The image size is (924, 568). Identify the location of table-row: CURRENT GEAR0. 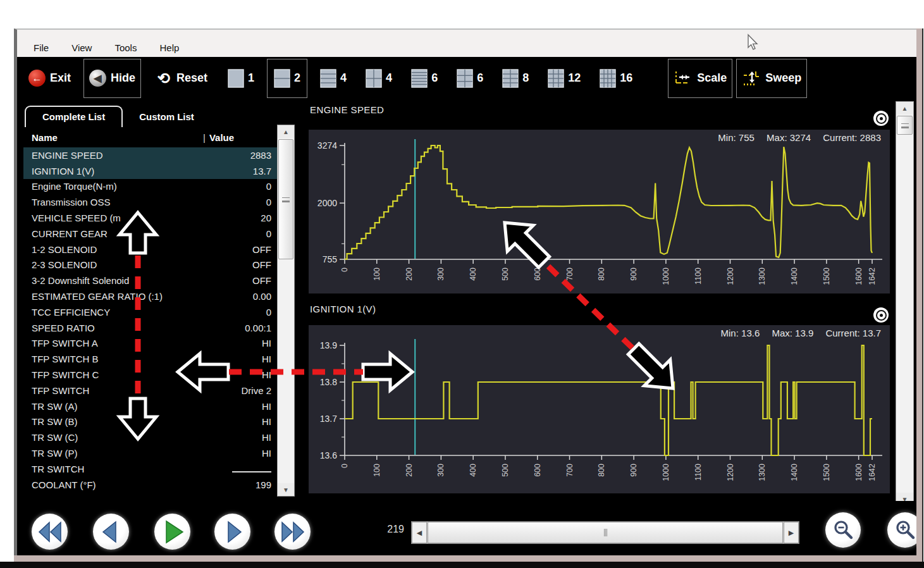
(151, 234).